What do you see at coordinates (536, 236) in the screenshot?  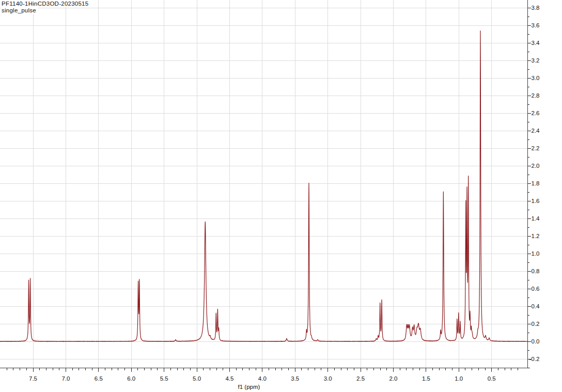 I see `y-tick-label: 1.2` at bounding box center [536, 236].